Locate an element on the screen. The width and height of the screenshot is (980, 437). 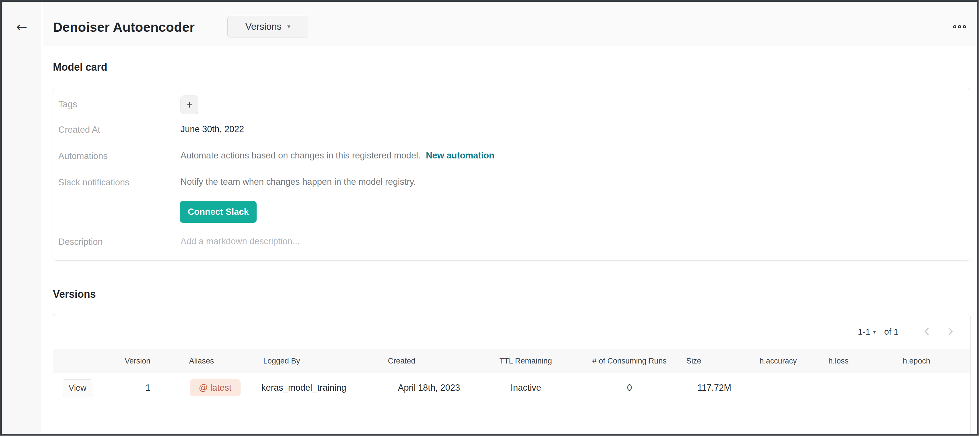
plus-icon: + is located at coordinates (189, 105).